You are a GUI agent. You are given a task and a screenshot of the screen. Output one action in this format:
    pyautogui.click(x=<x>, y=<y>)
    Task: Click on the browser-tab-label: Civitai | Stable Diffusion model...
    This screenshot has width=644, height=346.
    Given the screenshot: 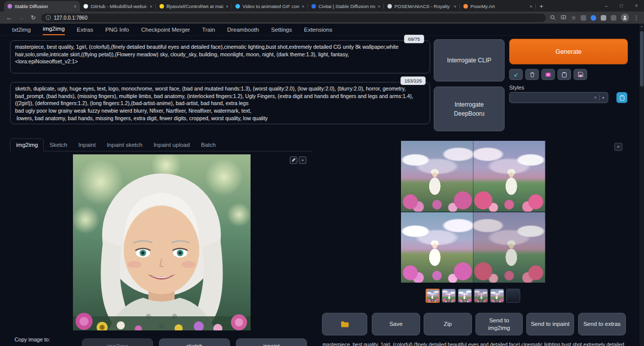 What is the action you would take?
    pyautogui.click(x=347, y=6)
    